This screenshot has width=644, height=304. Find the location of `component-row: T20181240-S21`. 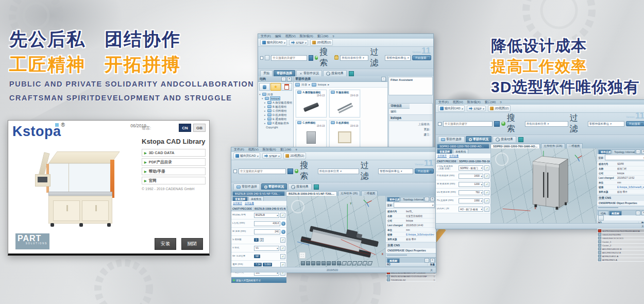

component-row: T20181240-S21 is located at coordinates (411, 280).